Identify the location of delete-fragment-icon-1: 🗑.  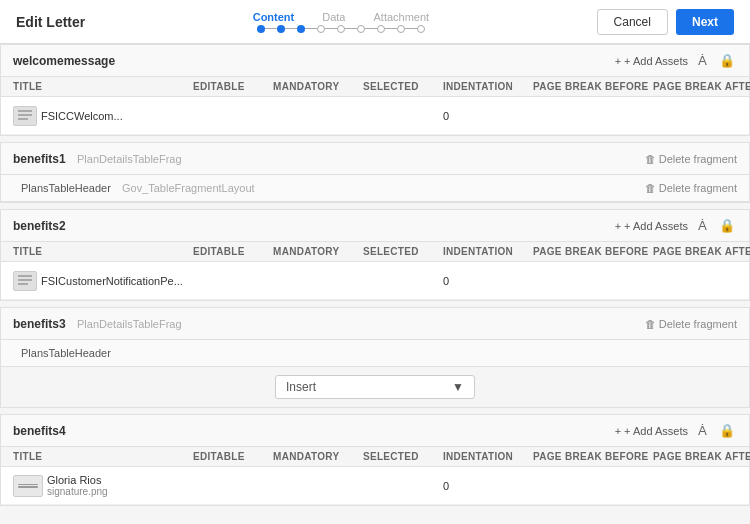
(650, 159).